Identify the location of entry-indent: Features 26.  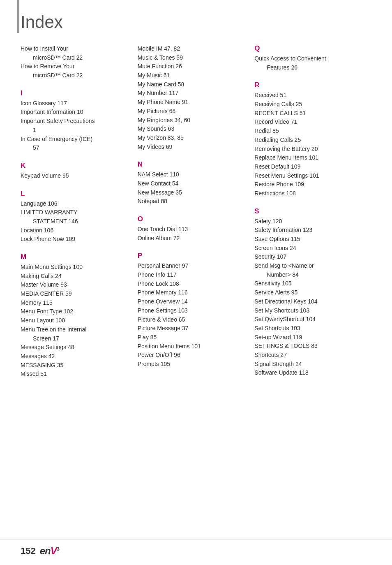
(309, 68).